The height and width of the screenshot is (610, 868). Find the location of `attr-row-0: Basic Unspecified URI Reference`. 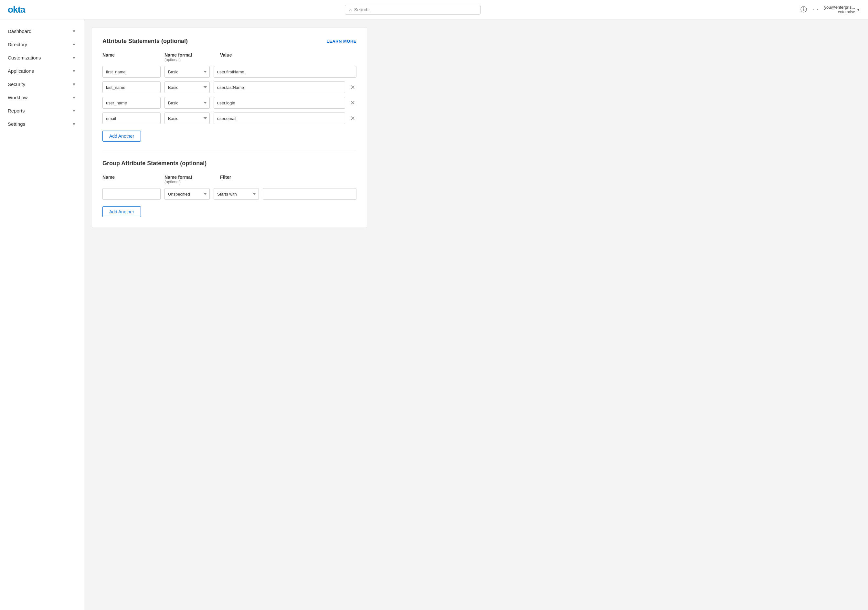

attr-row-0: Basic Unspecified URI Reference is located at coordinates (229, 72).